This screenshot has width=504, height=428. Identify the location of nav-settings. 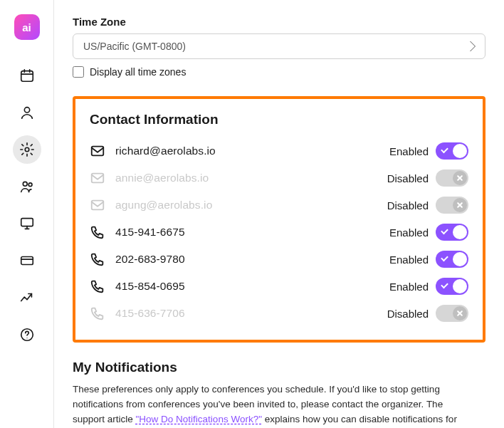
(27, 150).